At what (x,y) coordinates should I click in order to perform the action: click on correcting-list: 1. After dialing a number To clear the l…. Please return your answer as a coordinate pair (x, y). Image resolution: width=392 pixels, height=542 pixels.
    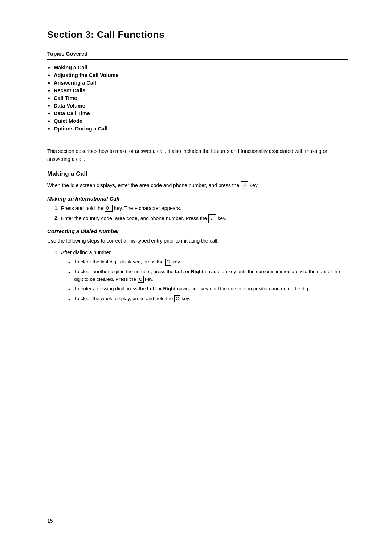
    Looking at the image, I should click on (201, 276).